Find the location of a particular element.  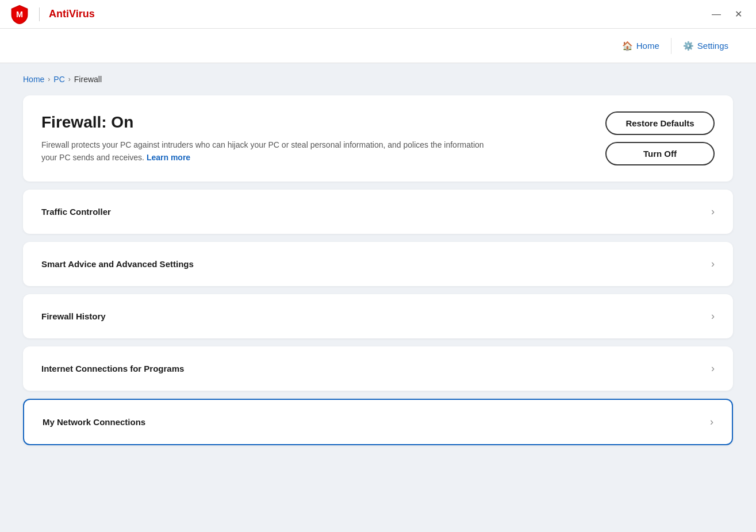

svg-text: M is located at coordinates (20, 14).